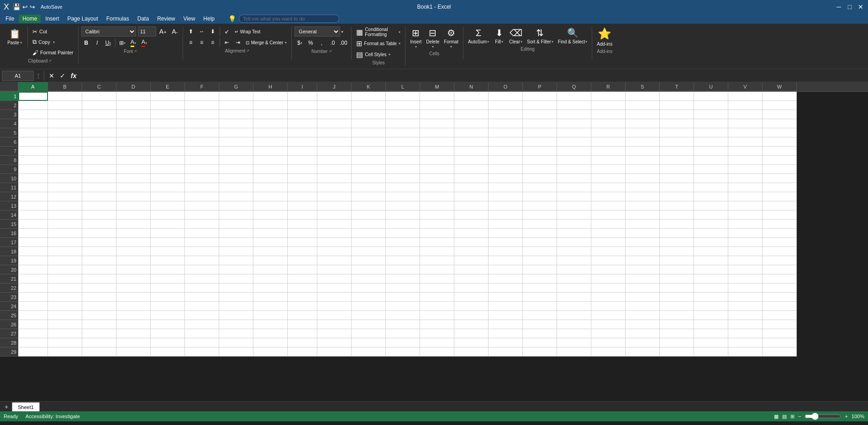  Describe the element at coordinates (168, 334) in the screenshot. I see `cell-E27` at that location.